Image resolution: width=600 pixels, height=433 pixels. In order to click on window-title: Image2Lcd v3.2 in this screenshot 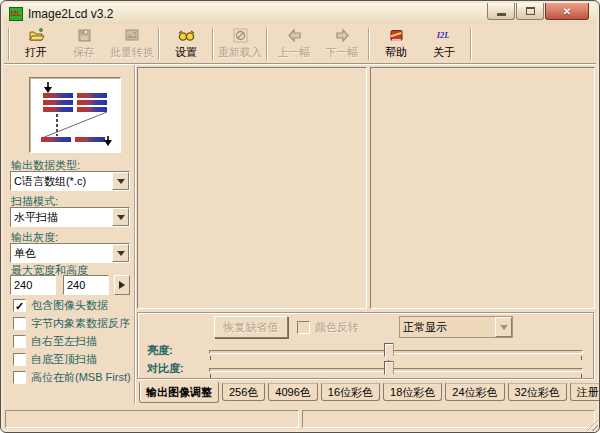, I will do `click(70, 14)`.